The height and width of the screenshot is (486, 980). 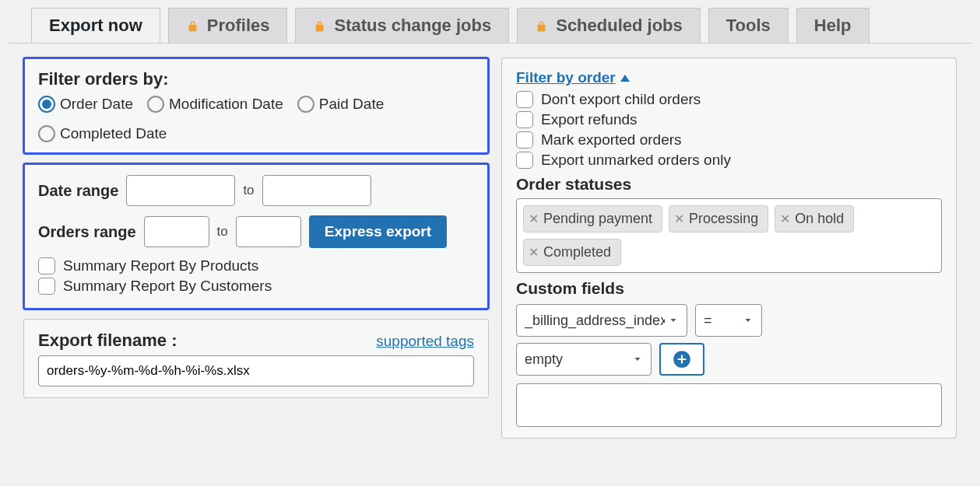 I want to click on tag-label: Pending payment, so click(x=598, y=219).